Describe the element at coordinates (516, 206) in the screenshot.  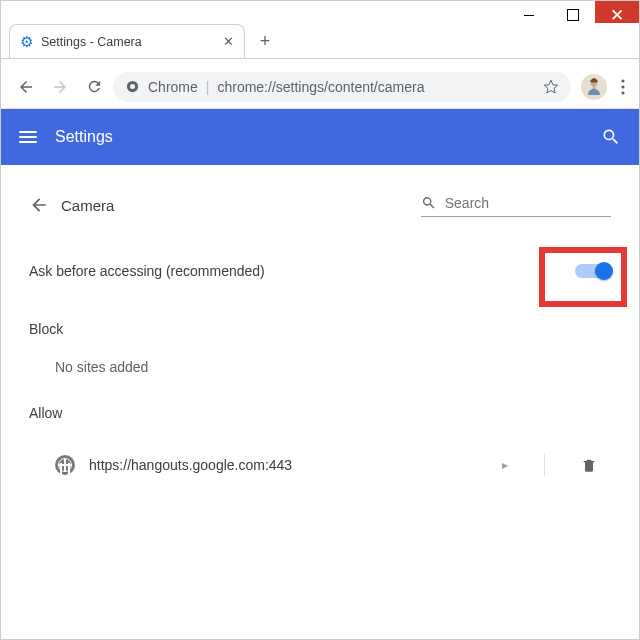
I see `content-search` at that location.